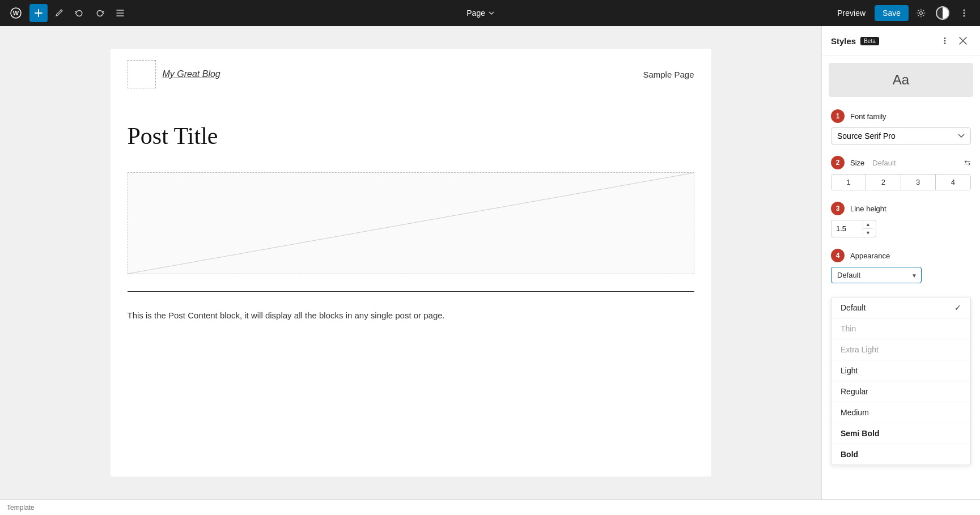 Image resolution: width=980 pixels, height=515 pixels. I want to click on line-height-input-wrapper: ▲ ▼, so click(854, 229).